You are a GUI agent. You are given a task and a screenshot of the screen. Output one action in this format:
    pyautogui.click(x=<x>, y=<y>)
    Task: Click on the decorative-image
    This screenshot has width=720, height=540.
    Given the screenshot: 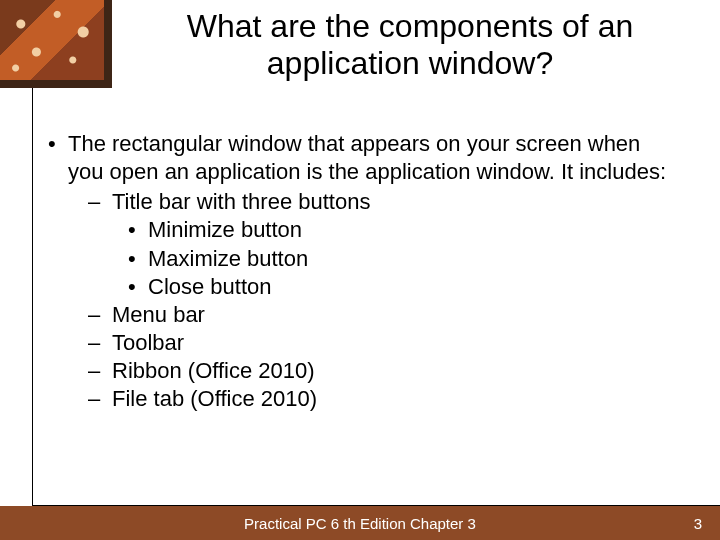 What is the action you would take?
    pyautogui.click(x=56, y=44)
    